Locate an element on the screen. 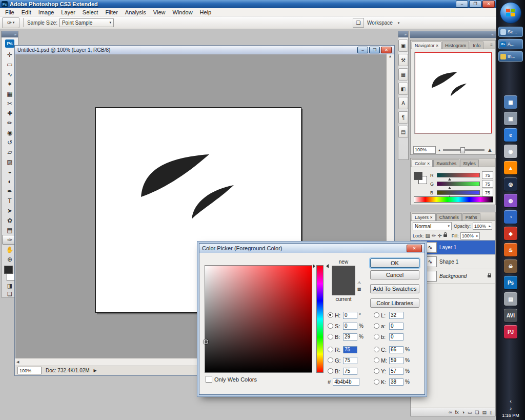  lock-pixels-icon: ✏ is located at coordinates (434, 236).